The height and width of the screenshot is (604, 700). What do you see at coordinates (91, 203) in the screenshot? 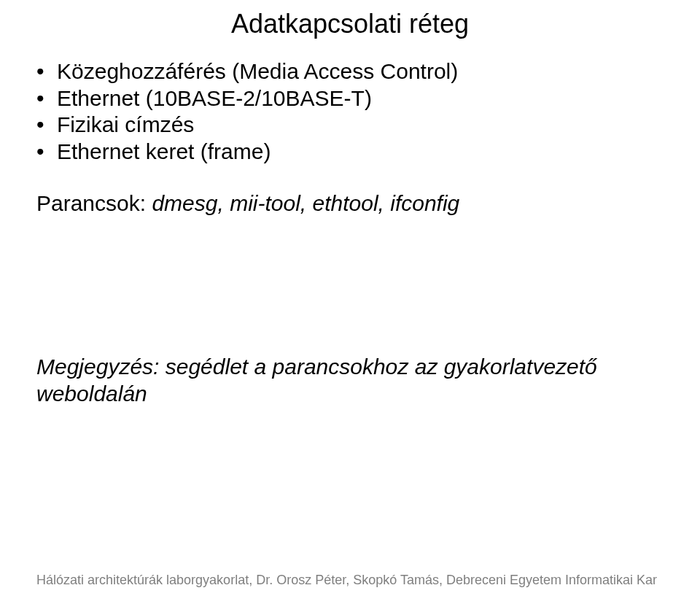
I see `commands-label: Parancsok:` at bounding box center [91, 203].